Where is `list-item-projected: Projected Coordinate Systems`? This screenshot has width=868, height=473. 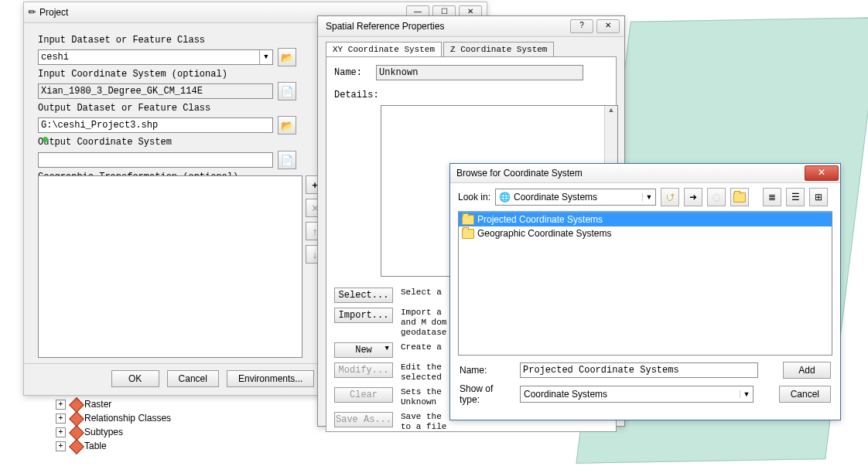 list-item-projected: Projected Coordinate Systems is located at coordinates (645, 219).